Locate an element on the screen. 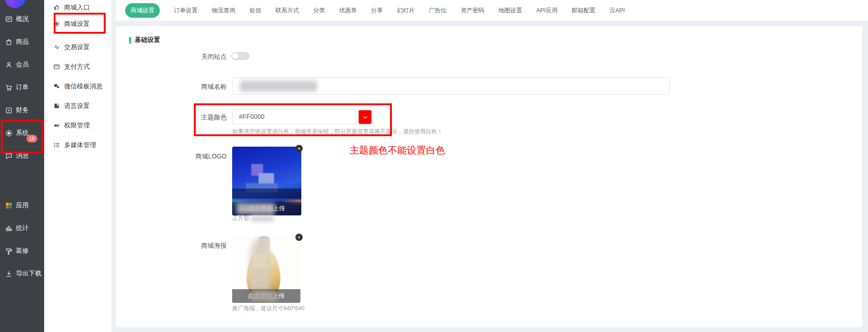 The height and width of the screenshot is (332, 868). language-book-icon is located at coordinates (56, 106).